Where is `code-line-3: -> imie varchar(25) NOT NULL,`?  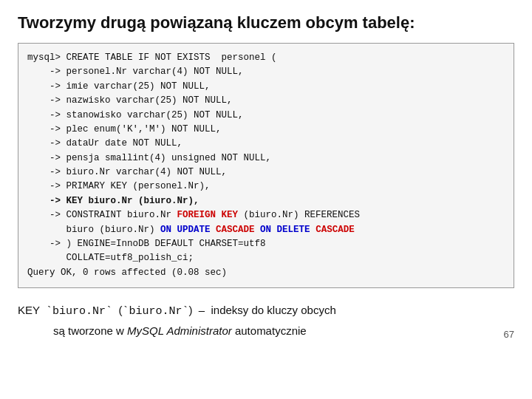
code-line-3: -> imie varchar(25) NOT NULL, is located at coordinates (266, 87).